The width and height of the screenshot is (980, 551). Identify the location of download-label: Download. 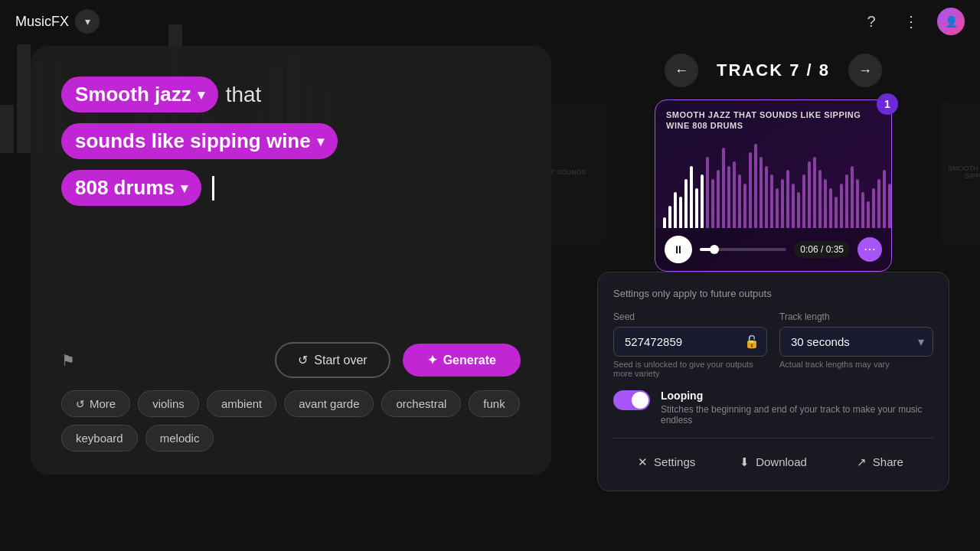
(781, 462).